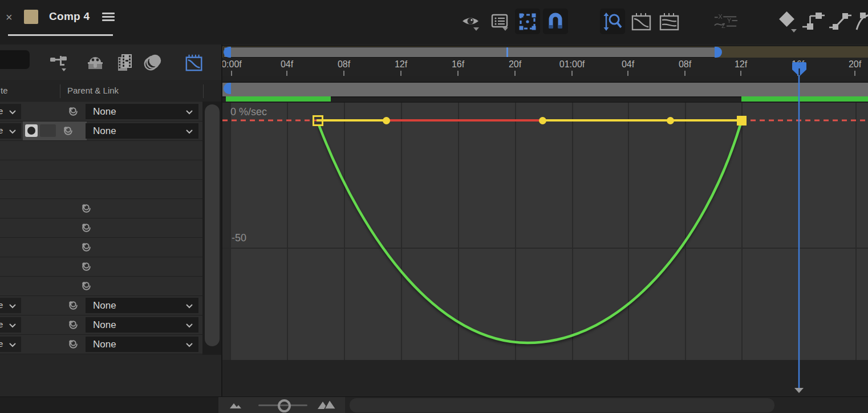 The height and width of the screenshot is (413, 868). I want to click on panel-bottom-filler, so click(111, 375).